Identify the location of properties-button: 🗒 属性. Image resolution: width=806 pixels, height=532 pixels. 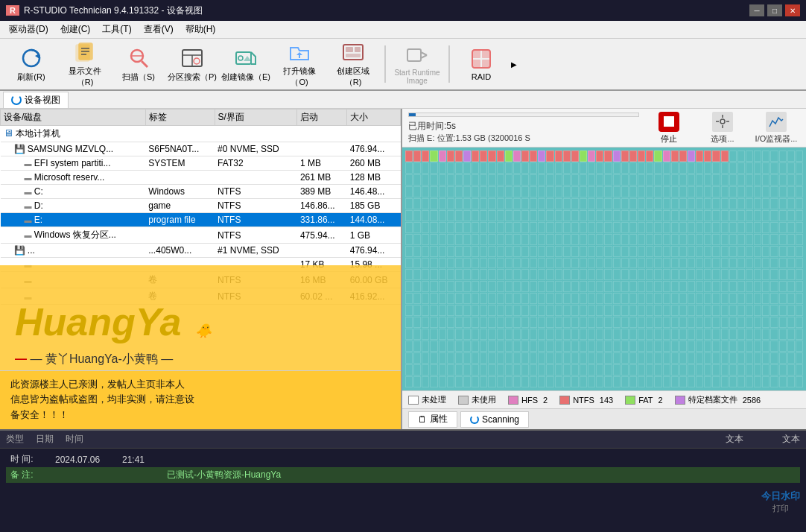
(433, 419).